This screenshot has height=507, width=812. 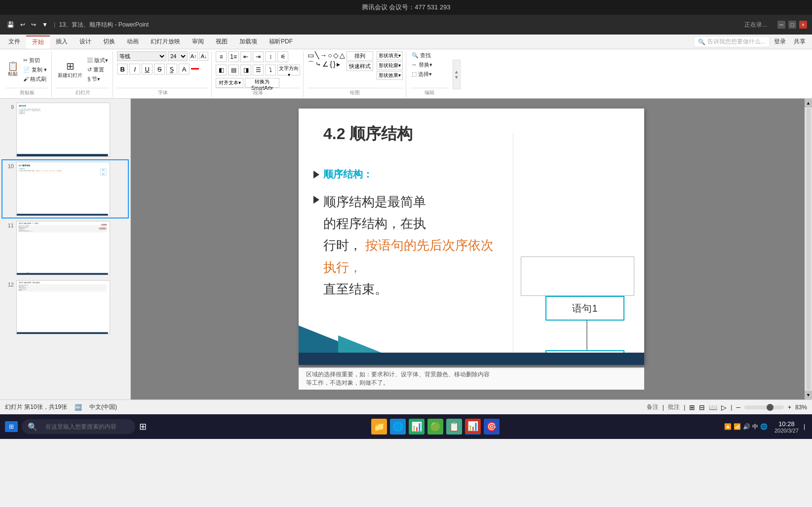 What do you see at coordinates (65, 130) in the screenshot?
I see `slide-item-9: 9 基本结构 ● 一个算法有多个功能执行及结束有不同的... ① 顺序结构：按照…` at bounding box center [65, 130].